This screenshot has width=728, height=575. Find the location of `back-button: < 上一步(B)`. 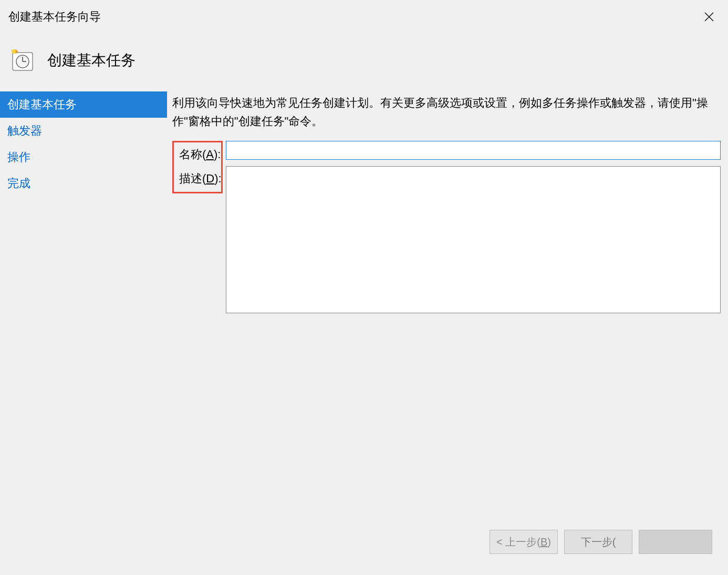

back-button: < 上一步(B) is located at coordinates (524, 542).